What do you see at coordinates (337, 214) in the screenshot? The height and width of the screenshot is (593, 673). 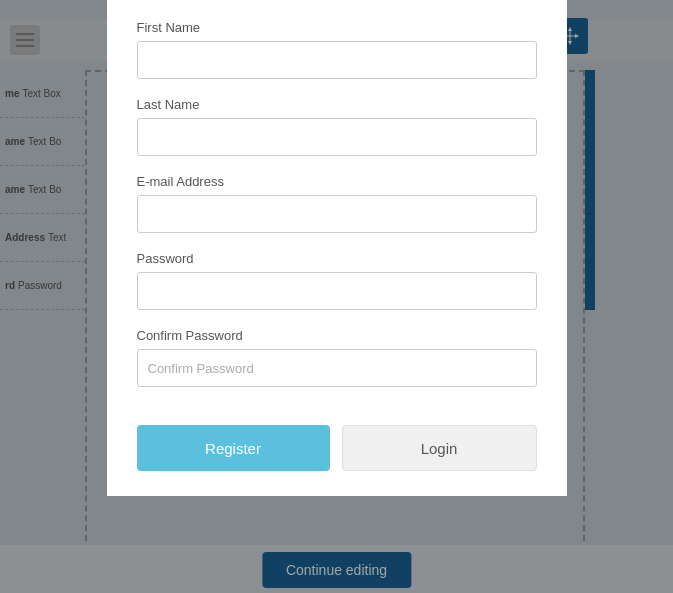 I see `email-input` at bounding box center [337, 214].